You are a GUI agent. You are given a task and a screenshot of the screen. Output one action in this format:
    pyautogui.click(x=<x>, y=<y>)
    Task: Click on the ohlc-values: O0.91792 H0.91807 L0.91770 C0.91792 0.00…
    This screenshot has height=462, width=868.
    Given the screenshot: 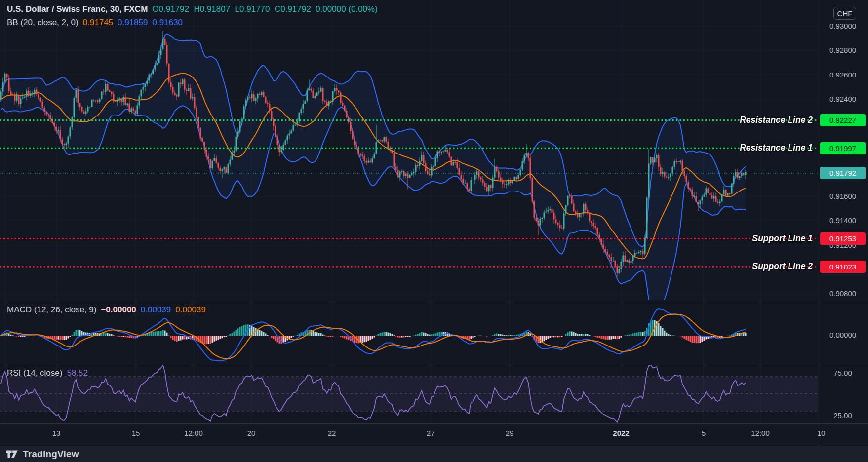 What is the action you would take?
    pyautogui.click(x=265, y=9)
    